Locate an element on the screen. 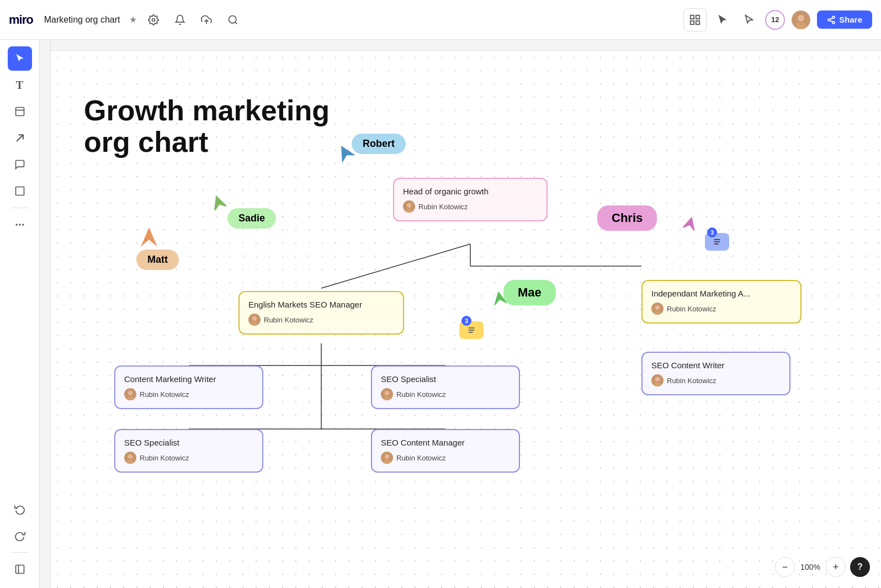 This screenshot has height=588, width=881. bell-icon is located at coordinates (180, 20).